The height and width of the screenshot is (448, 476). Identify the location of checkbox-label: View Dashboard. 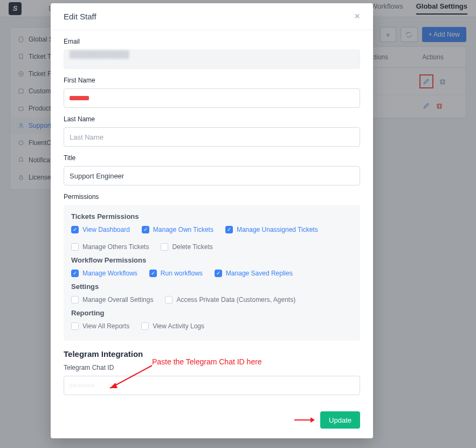
(106, 230).